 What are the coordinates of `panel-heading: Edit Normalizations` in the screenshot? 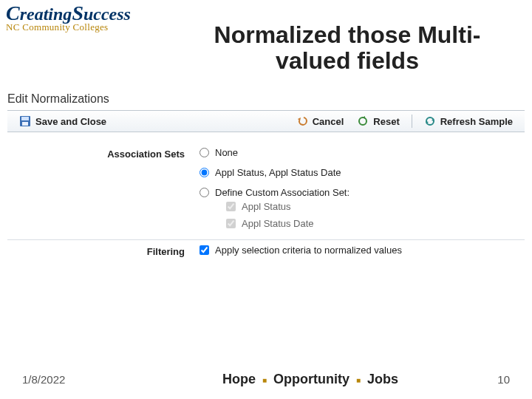 It's located at (266, 99).